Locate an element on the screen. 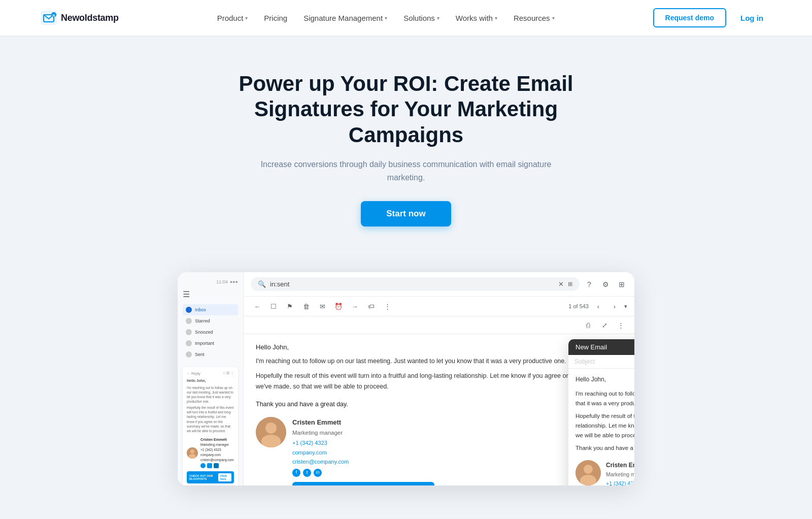 The width and height of the screenshot is (812, 519). facebook-icon: f is located at coordinates (296, 473).